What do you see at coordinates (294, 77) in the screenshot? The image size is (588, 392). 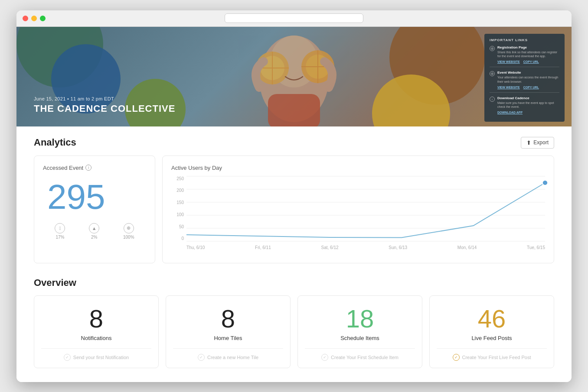 I see `hero-person-image` at bounding box center [294, 77].